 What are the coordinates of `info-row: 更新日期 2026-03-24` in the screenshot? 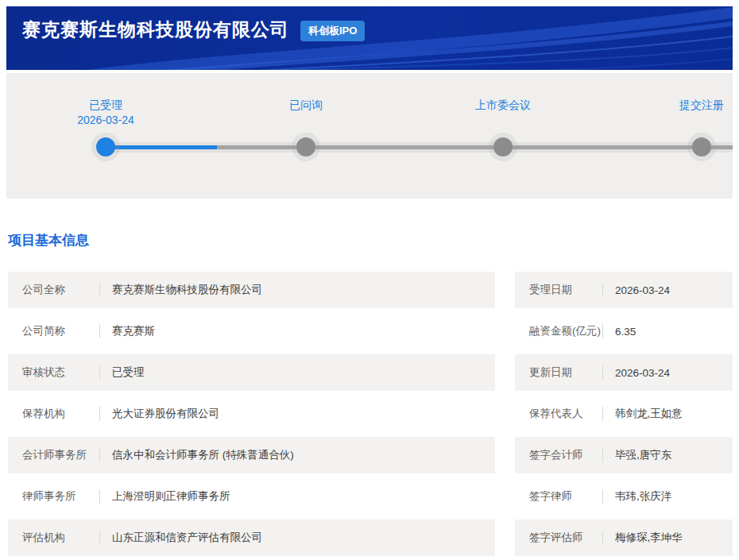 It's located at (624, 373).